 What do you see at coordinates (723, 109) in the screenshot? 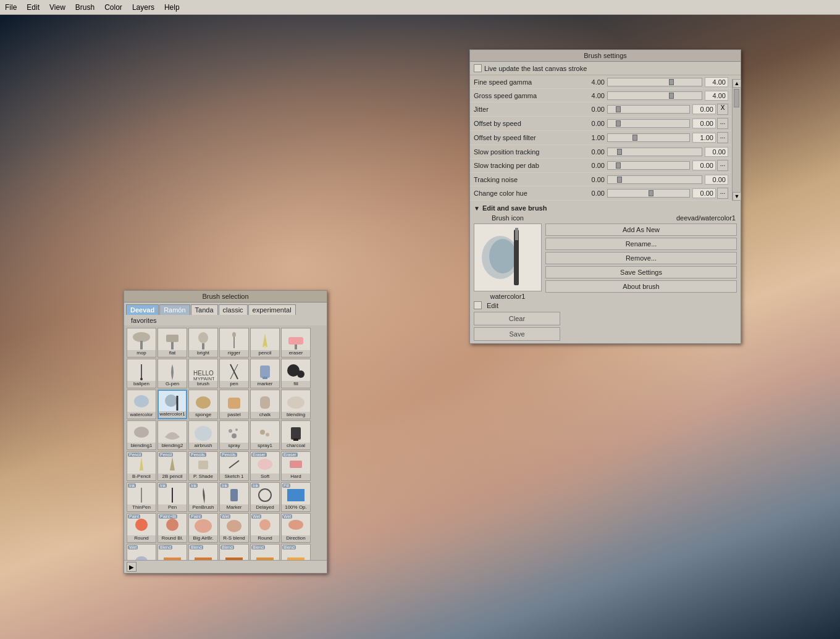
I see `jitter-x-btn: X` at bounding box center [723, 109].